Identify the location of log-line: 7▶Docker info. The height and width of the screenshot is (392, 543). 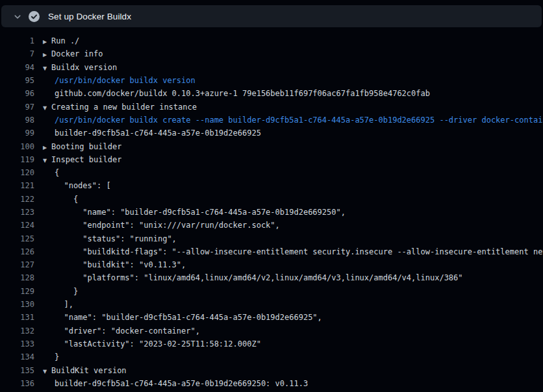
(272, 54).